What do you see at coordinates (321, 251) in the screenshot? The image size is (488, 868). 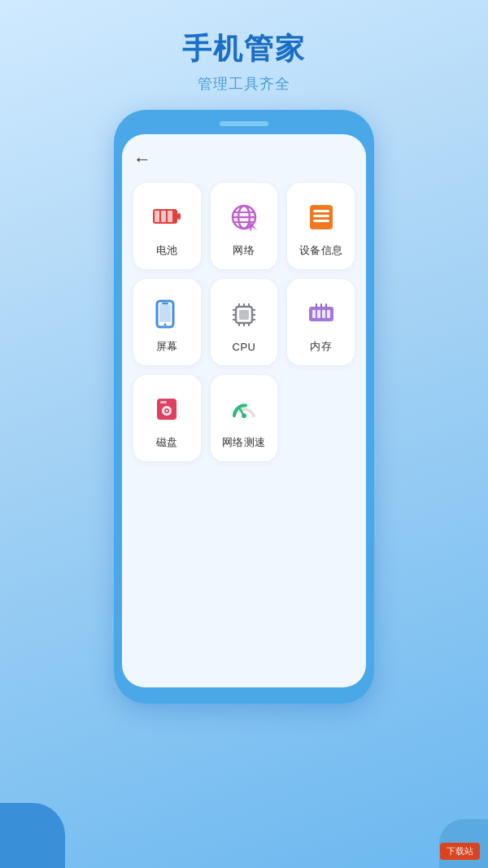 I see `device-info-label: 设备信息` at bounding box center [321, 251].